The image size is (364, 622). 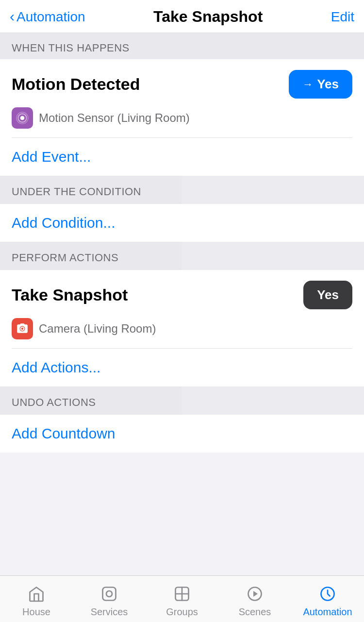 I want to click on perform-header-right, so click(x=273, y=256).